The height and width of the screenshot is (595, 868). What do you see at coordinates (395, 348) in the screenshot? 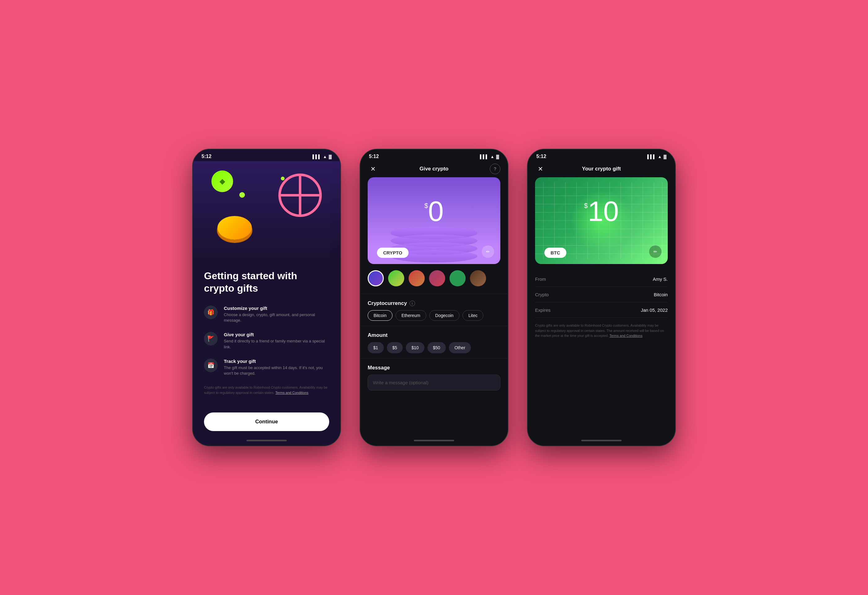
I see `amount-5: $5` at bounding box center [395, 348].